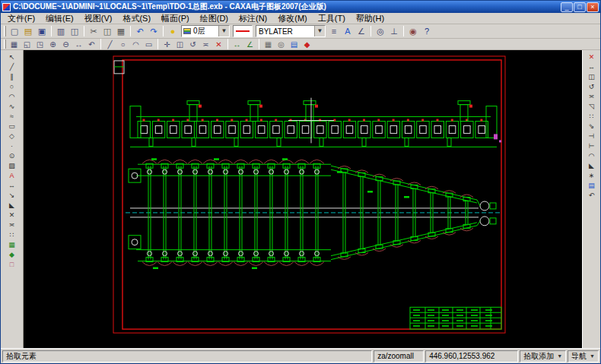 The image size is (601, 364). I want to click on menu-sheet: 幅面(P), so click(175, 18).